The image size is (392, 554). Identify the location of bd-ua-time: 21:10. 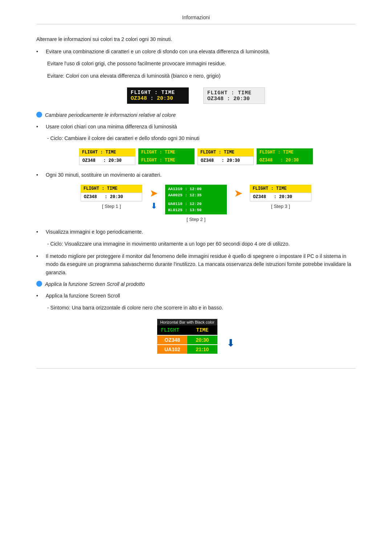
(203, 349).